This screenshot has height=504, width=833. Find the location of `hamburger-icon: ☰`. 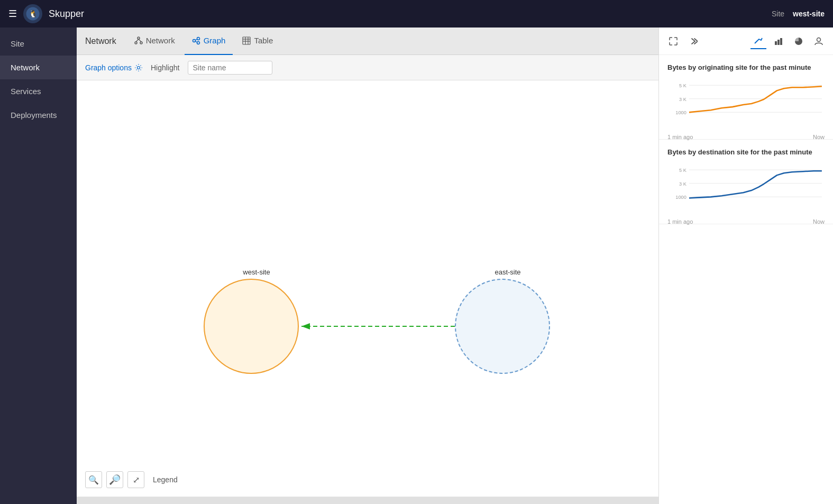

hamburger-icon: ☰ is located at coordinates (13, 14).